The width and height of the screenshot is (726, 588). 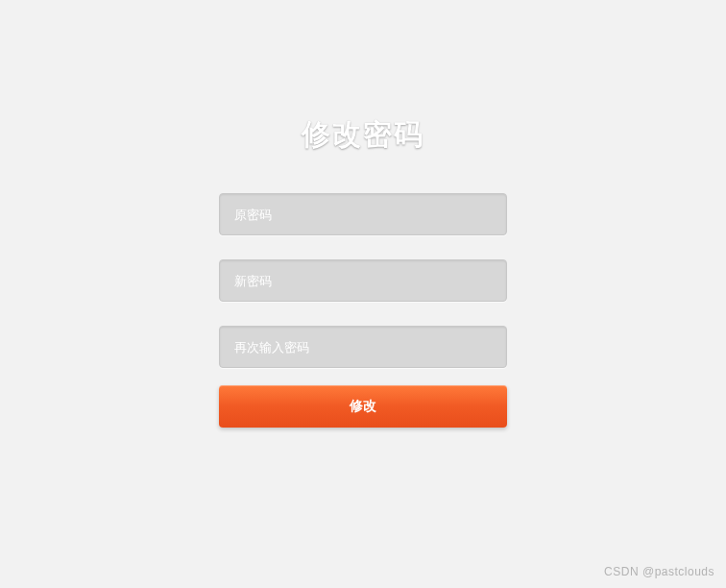 What do you see at coordinates (659, 572) in the screenshot?
I see `watermark-text: CSDN @pastclouds` at bounding box center [659, 572].